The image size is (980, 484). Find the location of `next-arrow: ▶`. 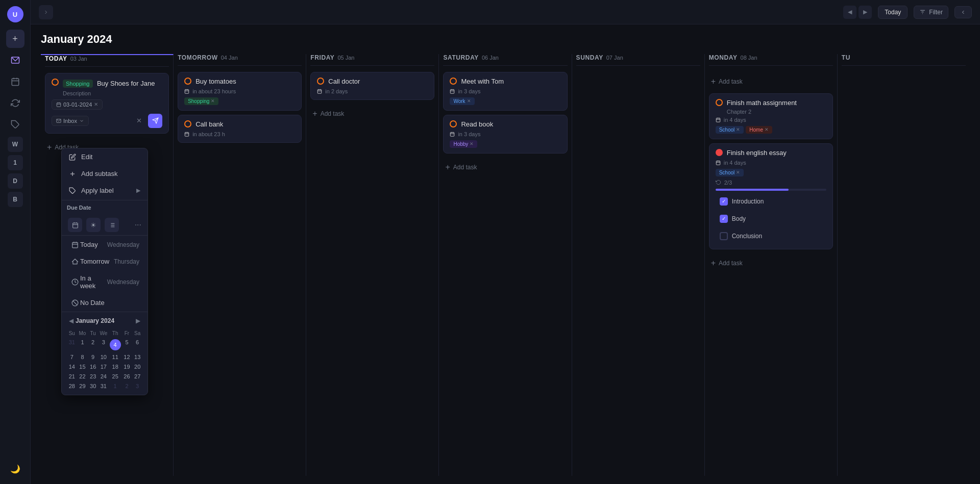

next-arrow: ▶ is located at coordinates (865, 12).